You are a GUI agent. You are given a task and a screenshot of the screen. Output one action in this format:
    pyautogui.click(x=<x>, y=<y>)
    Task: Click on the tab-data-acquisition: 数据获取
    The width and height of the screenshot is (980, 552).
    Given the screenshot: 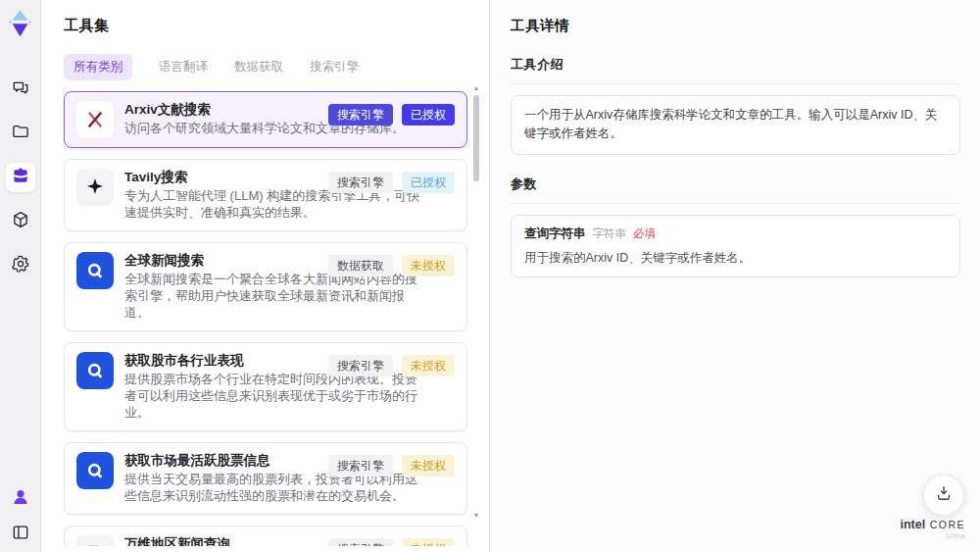 What is the action you would take?
    pyautogui.click(x=259, y=67)
    